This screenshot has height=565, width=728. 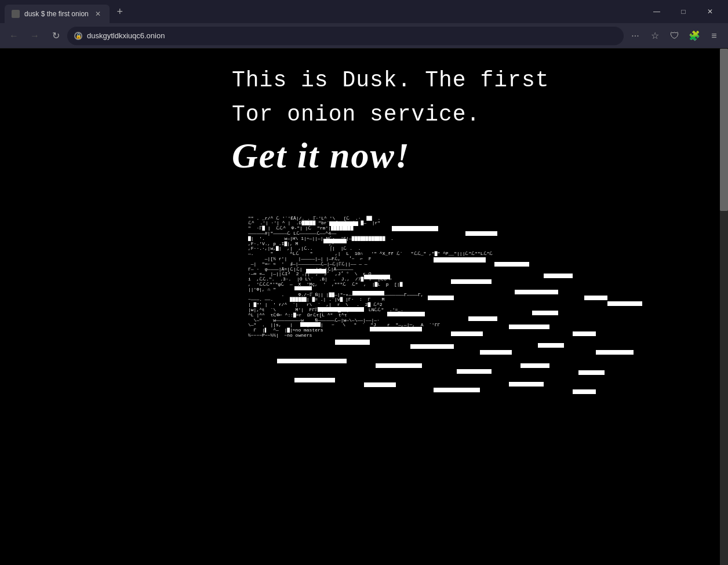 I want to click on minimize-button: —, so click(x=657, y=12).